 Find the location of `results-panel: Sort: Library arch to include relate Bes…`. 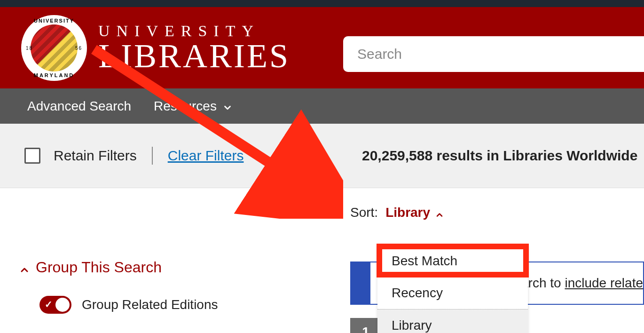

results-panel: Sort: Library arch to include relate Bes… is located at coordinates (497, 213).